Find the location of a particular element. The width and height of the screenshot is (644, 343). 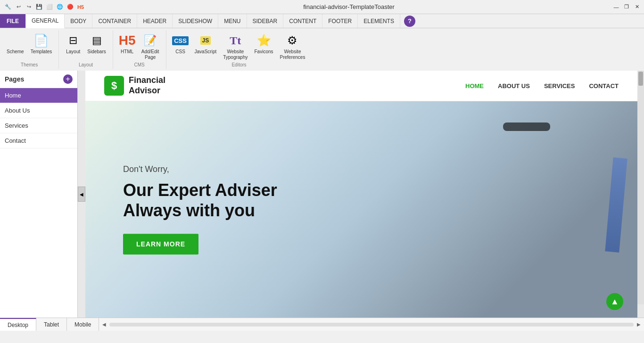

javascript-label: JavaScript is located at coordinates (206, 52).